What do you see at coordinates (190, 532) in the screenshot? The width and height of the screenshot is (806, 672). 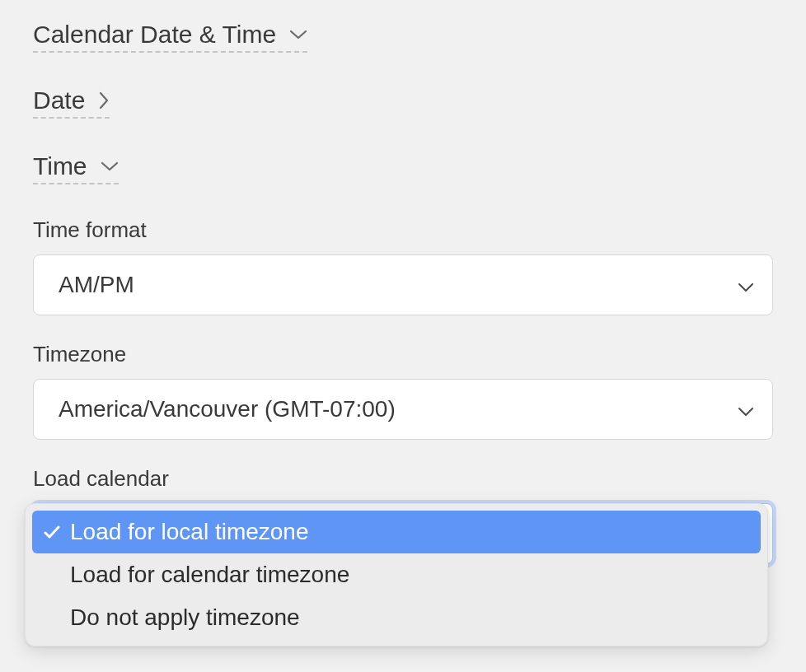 I see `dropdown-option-label: Load for local timezone` at bounding box center [190, 532].